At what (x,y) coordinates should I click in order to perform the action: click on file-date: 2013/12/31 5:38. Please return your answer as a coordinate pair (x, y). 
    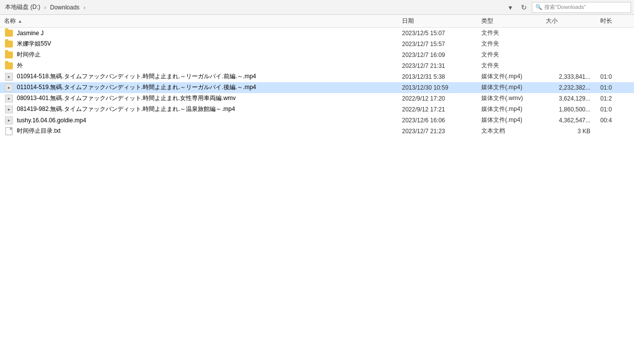
    Looking at the image, I should click on (442, 77).